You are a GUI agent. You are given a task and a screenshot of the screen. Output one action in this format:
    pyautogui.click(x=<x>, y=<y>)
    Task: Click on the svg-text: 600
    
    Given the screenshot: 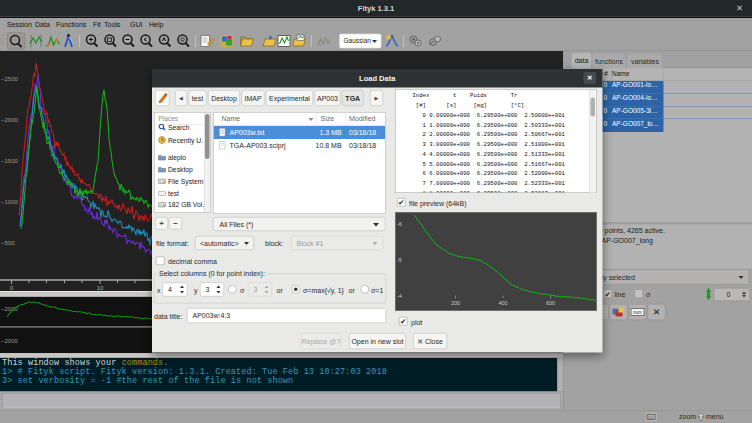 What is the action you would take?
    pyautogui.click(x=550, y=303)
    